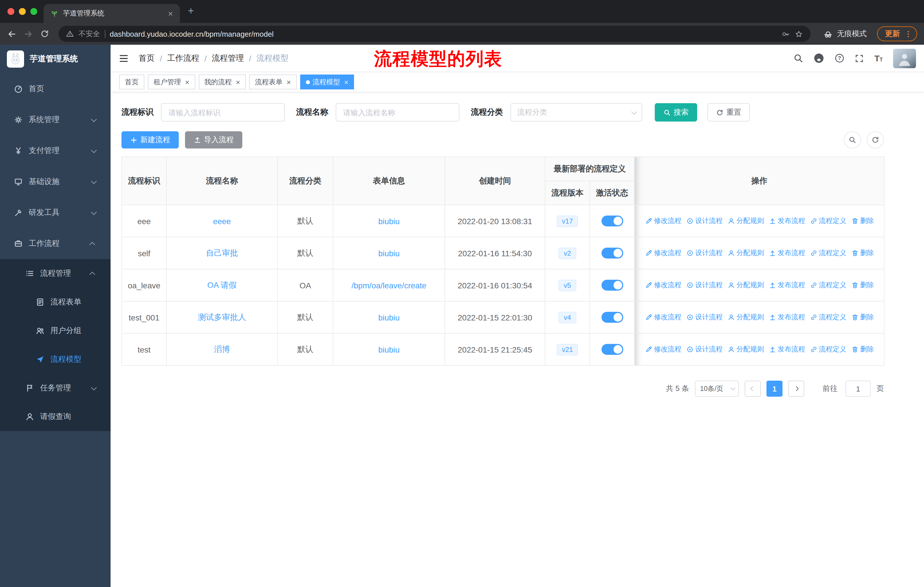 This screenshot has height=587, width=924. What do you see at coordinates (70, 34) in the screenshot?
I see `security-warning-icon` at bounding box center [70, 34].